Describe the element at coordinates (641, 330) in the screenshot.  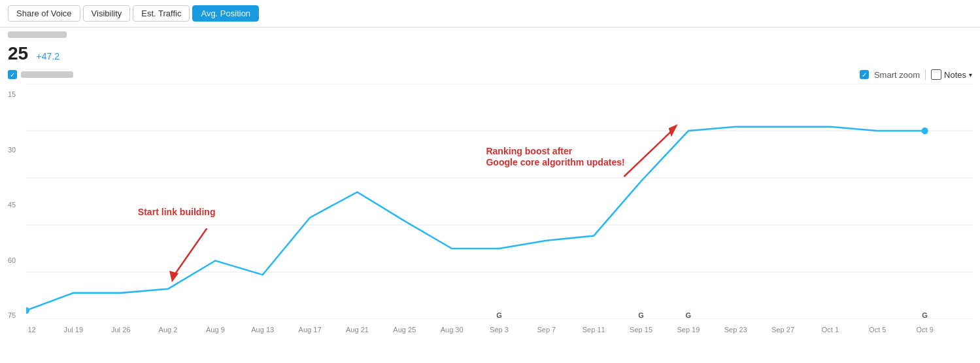
I see `x-label-sep15: Sep 15` at that location.